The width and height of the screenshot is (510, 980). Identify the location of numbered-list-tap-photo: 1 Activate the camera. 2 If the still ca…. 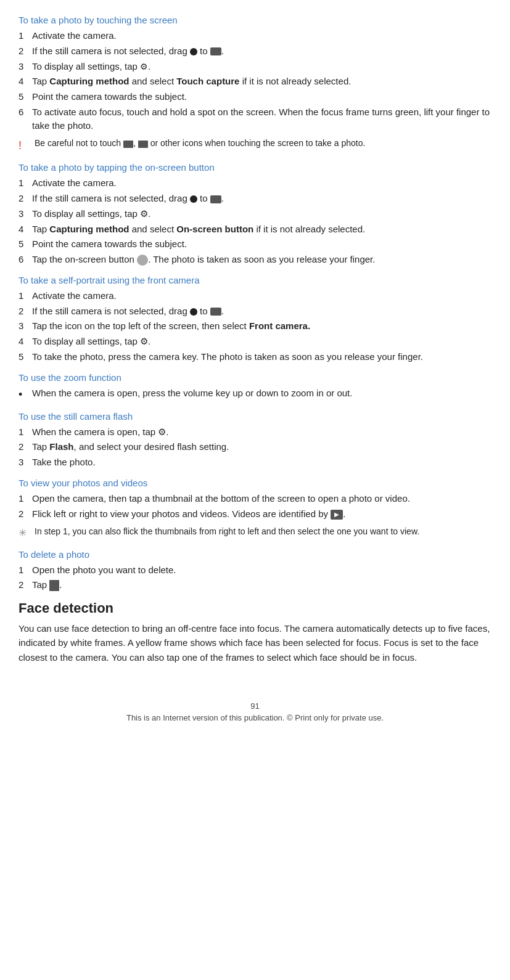
(255, 221).